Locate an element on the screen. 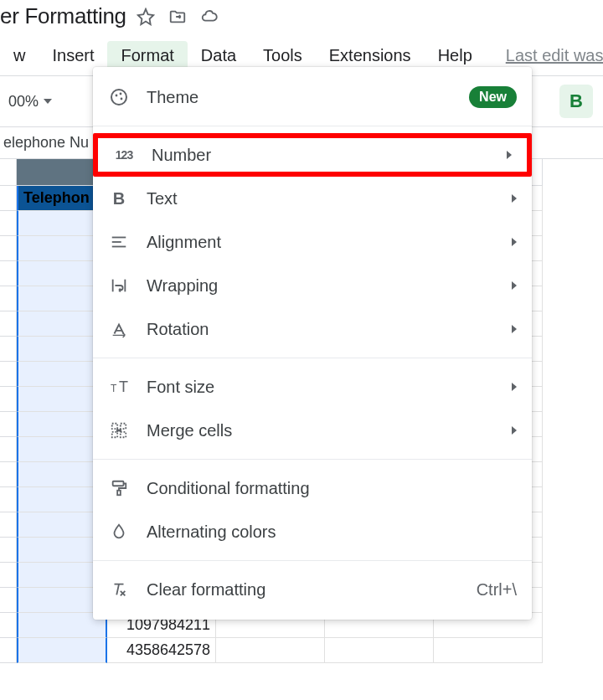 The height and width of the screenshot is (700, 603). palette-icon is located at coordinates (119, 97).